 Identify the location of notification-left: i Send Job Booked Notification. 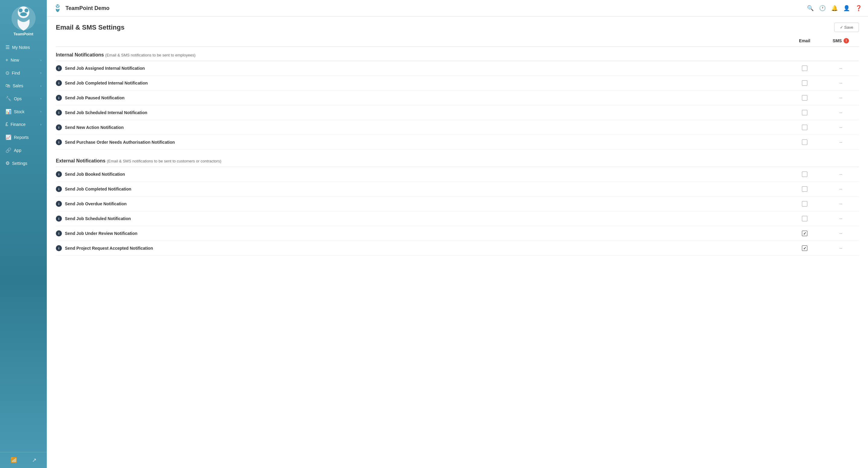
(421, 174).